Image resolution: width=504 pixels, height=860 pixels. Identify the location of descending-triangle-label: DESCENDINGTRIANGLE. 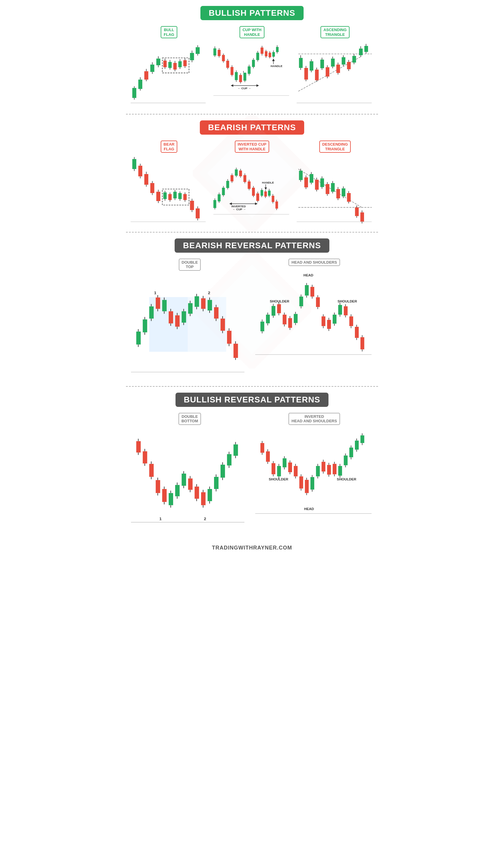
(335, 147).